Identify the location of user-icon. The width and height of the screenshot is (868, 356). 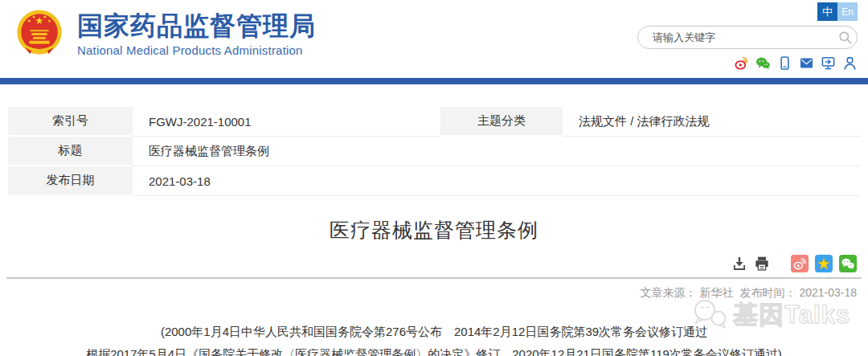
(850, 63).